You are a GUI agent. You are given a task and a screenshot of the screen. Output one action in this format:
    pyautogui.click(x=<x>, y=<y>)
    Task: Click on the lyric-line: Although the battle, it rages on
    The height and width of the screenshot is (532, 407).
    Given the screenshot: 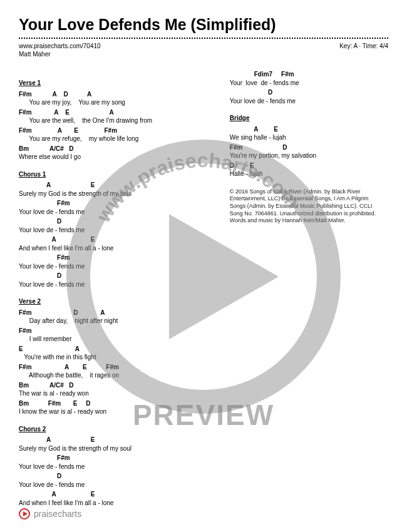 What is the action you would take?
    pyautogui.click(x=115, y=376)
    